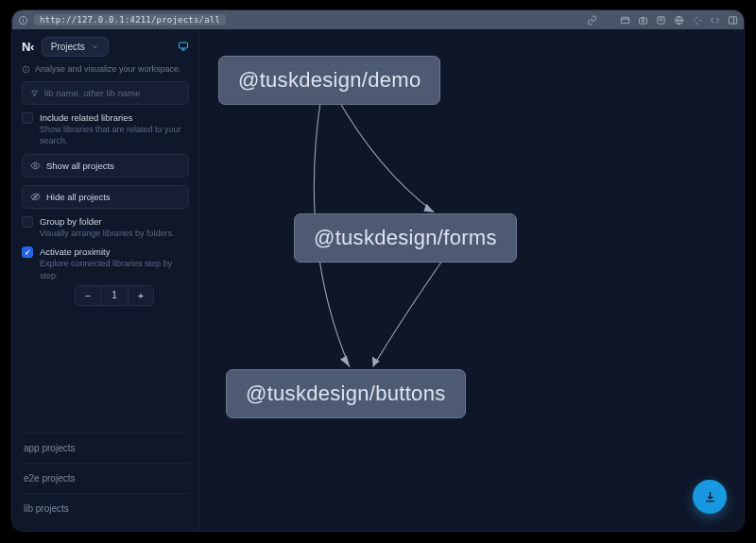 The height and width of the screenshot is (543, 756). What do you see at coordinates (112, 93) in the screenshot?
I see `search-input` at bounding box center [112, 93].